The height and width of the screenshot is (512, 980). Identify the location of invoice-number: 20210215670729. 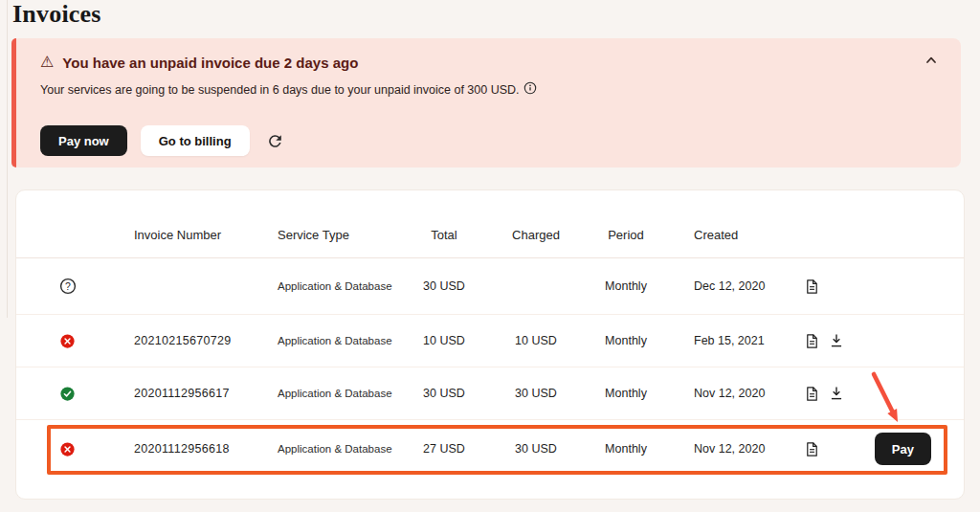
(190, 341).